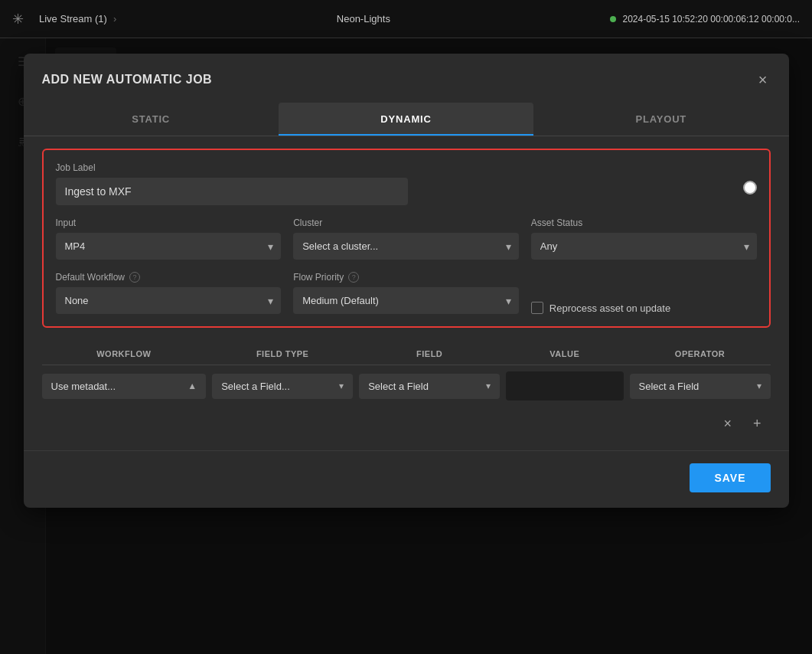  I want to click on cluster-group: Cluster Select a cluster... ▾, so click(406, 239).